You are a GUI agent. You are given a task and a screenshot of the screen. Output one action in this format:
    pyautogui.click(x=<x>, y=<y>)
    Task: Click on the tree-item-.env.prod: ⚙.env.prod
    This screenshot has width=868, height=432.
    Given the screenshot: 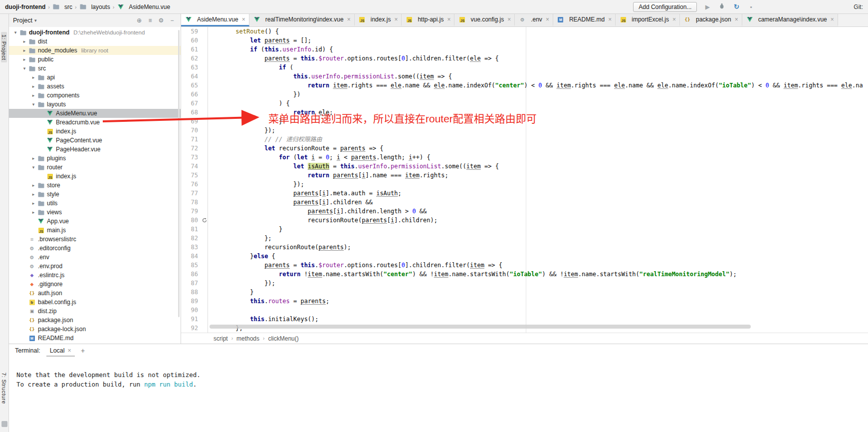 What is the action you would take?
    pyautogui.click(x=95, y=266)
    